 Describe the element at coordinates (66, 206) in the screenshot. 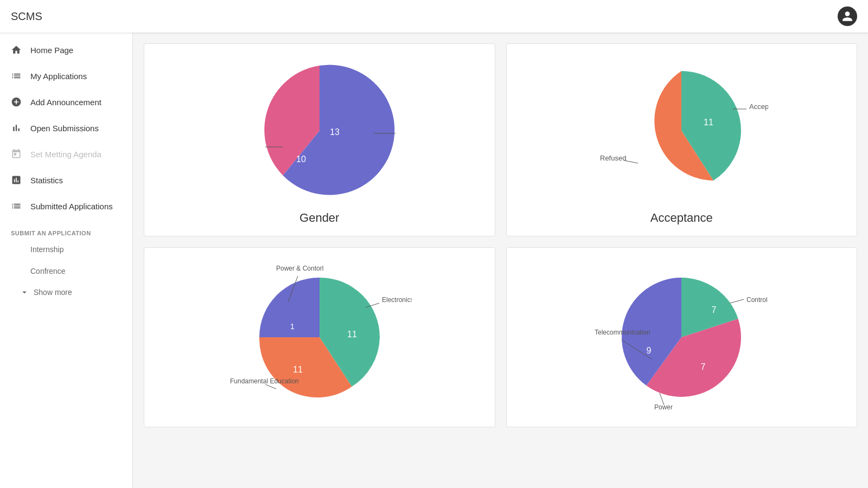

I see `sidebar-item-submitted-applications: Submitted Applications` at that location.